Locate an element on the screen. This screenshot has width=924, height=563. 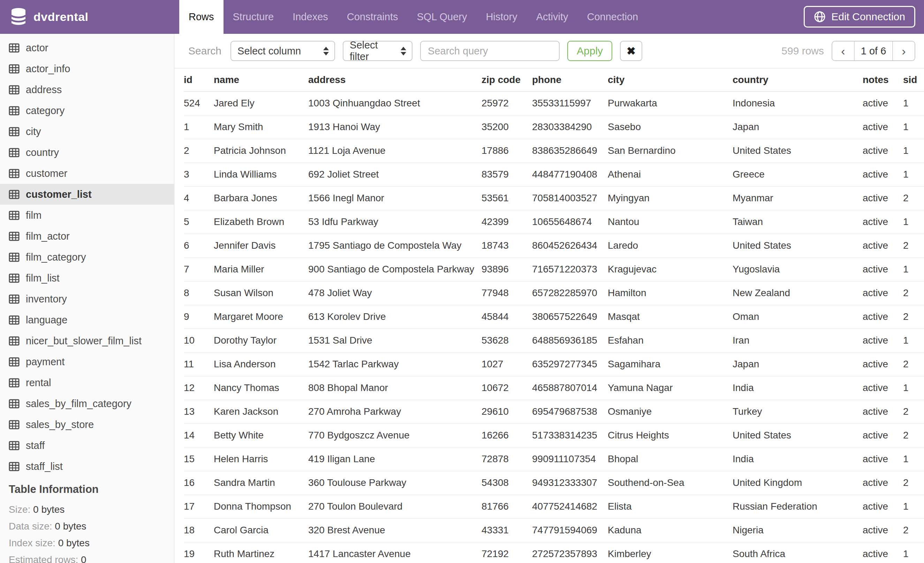
table-row: 17Donna Thompson270 Toulon Boulevard8176… is located at coordinates (554, 506).